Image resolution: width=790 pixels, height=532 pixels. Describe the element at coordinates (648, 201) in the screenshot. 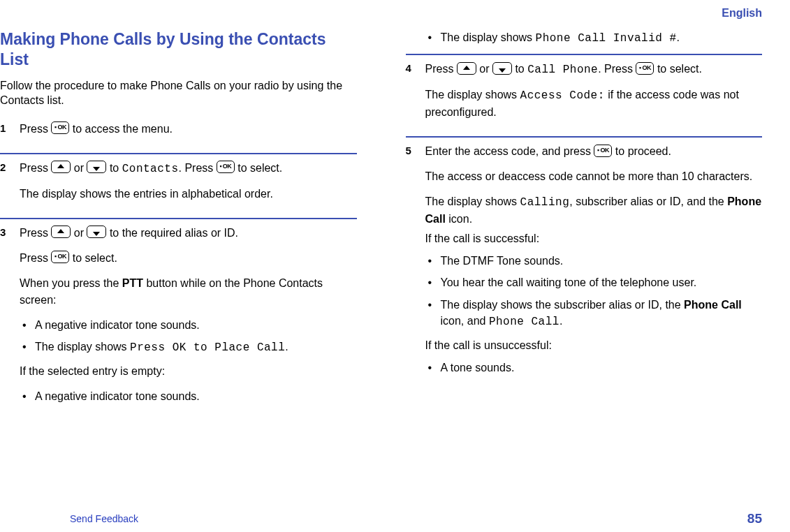

I see `text: , subscriber alias or ID, and the` at that location.